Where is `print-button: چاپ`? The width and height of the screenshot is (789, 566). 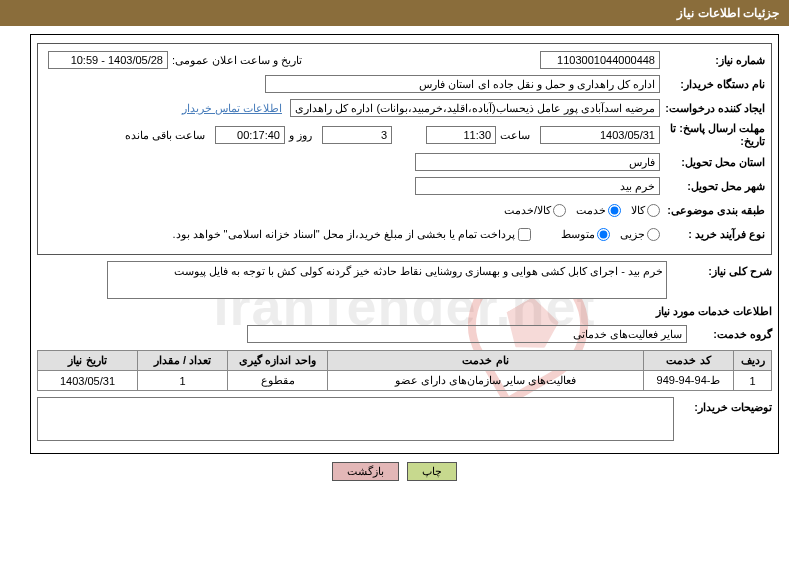
print-button: چاپ is located at coordinates (432, 472).